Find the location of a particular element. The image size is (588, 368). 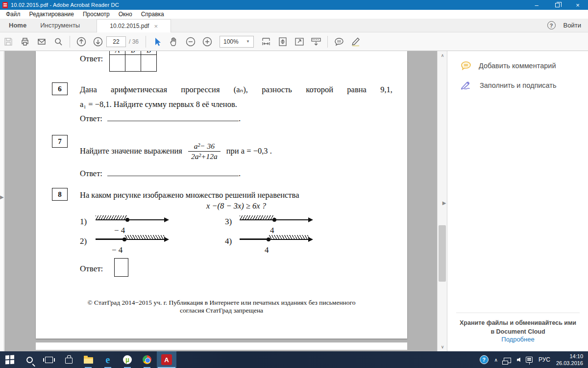

clock: 14:10 26.03.2016 is located at coordinates (569, 360).